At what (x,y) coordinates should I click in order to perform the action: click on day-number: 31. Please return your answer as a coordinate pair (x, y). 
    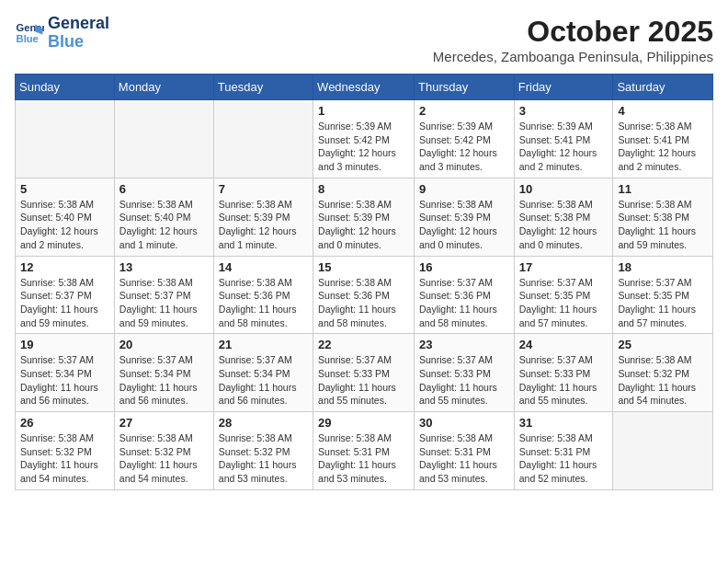
    Looking at the image, I should click on (564, 423).